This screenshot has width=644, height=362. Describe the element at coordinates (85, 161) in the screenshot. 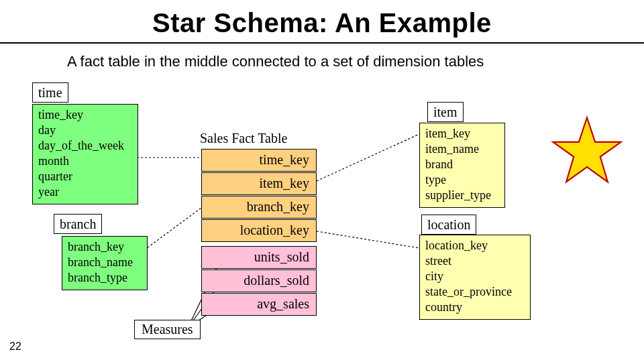

I see `dim-time-field: month` at that location.